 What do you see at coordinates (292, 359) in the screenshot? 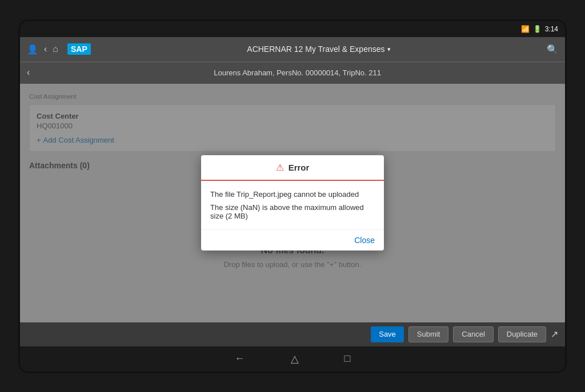
I see `android-nav-bar: ← △ □` at bounding box center [292, 359].